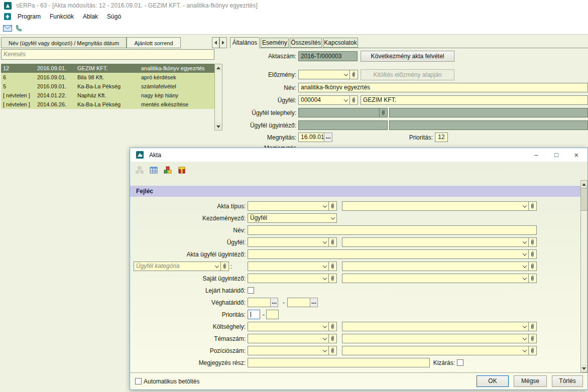 This screenshot has height=392, width=588. What do you see at coordinates (328, 100) in the screenshot?
I see `ugyfel-code-combo: 000004` at bounding box center [328, 100].